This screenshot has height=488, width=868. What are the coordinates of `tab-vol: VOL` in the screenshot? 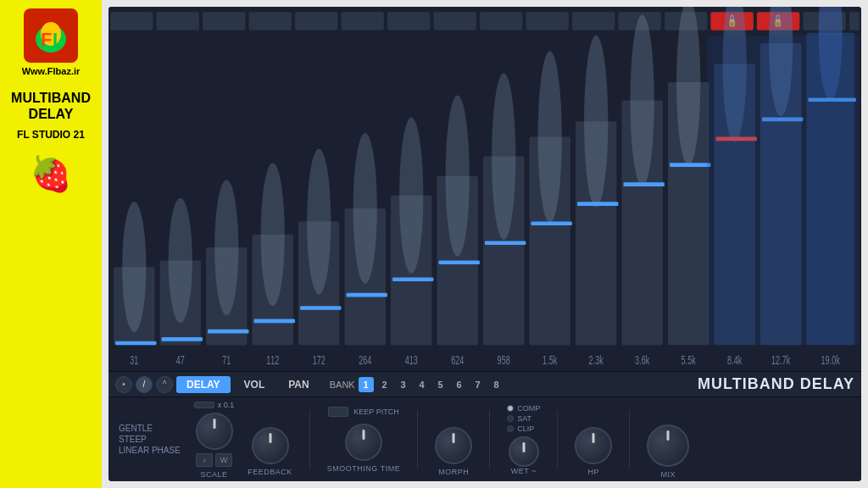 It's located at (254, 385).